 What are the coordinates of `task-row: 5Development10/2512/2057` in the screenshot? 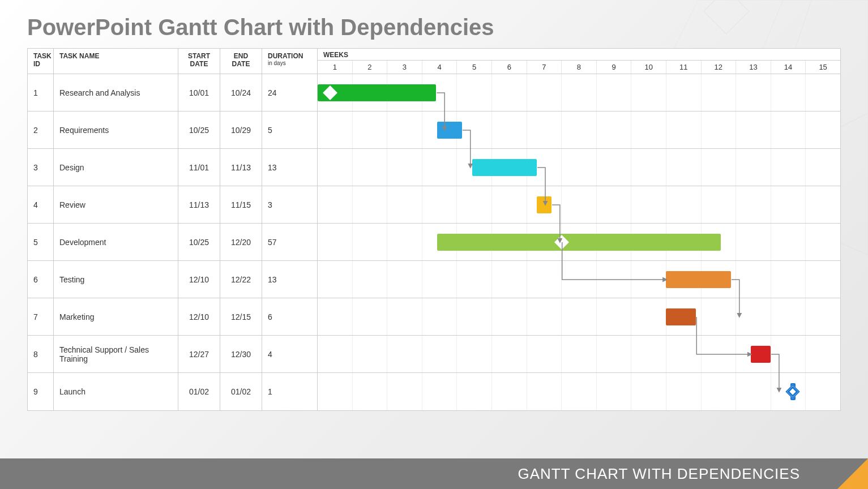 It's located at (434, 242).